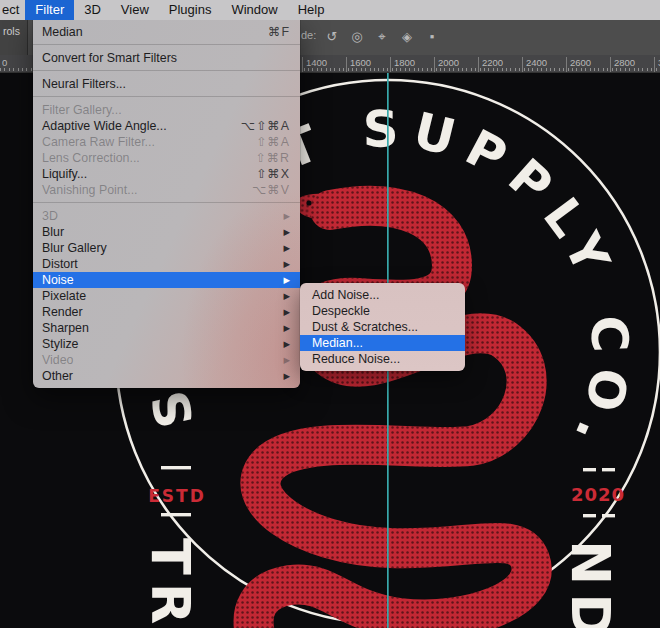  Describe the element at coordinates (84, 84) in the screenshot. I see `menu-item-label: Neural Filters...` at that location.